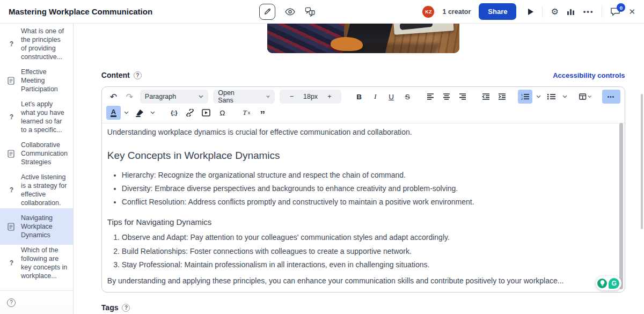 This screenshot has height=314, width=644. Describe the element at coordinates (554, 12) in the screenshot. I see `settings-gear-icon: ⚙` at that location.